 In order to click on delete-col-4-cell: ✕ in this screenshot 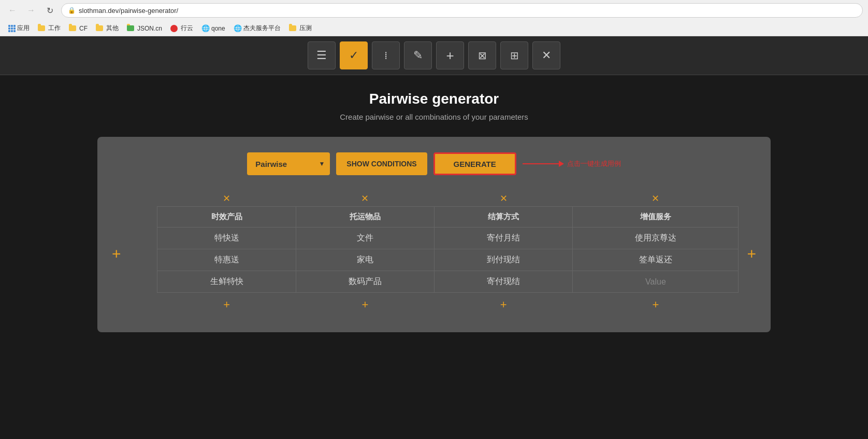, I will do `click(656, 199)`.